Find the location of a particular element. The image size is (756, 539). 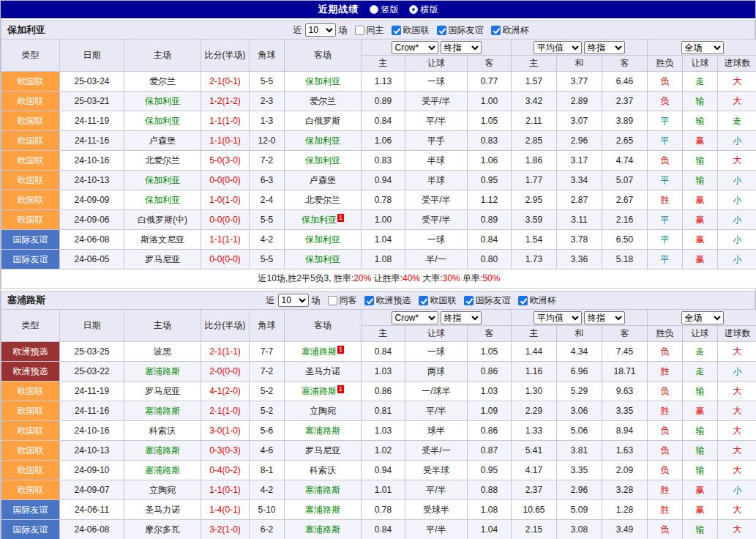

filter-checkbox: 同客 is located at coordinates (343, 300).